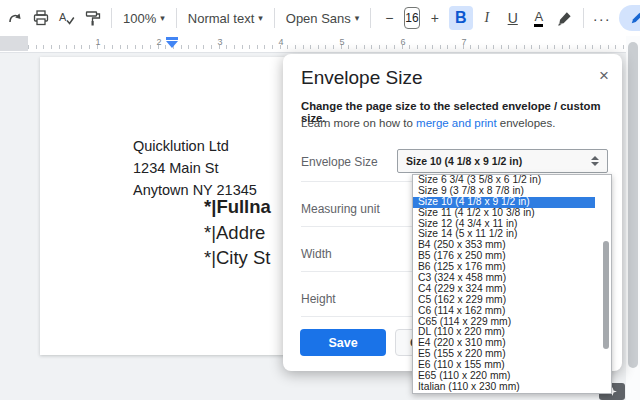 This screenshot has width=640, height=400. I want to click on zoom-select: 100% ▾, so click(144, 18).